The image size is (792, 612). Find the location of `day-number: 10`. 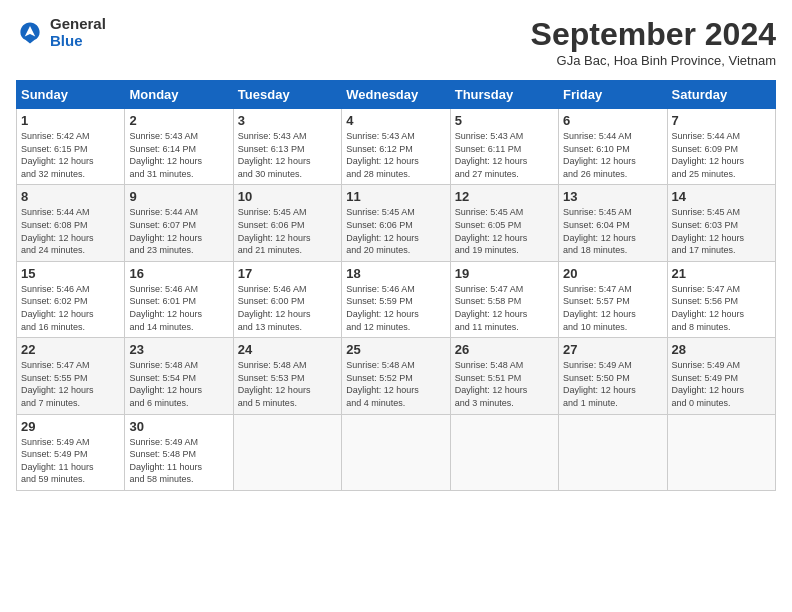

day-number: 10 is located at coordinates (288, 196).